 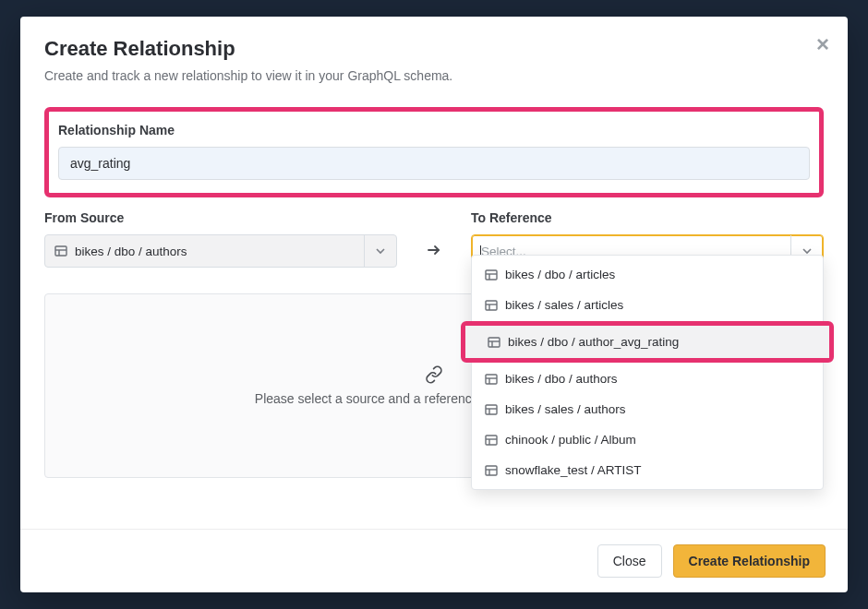 I want to click on modal-footer: Close Create Relationship, so click(x=434, y=561).